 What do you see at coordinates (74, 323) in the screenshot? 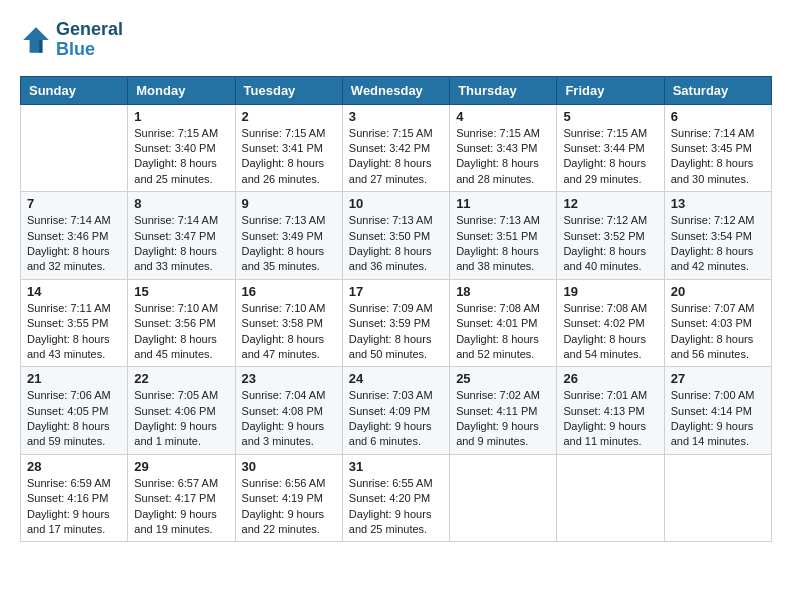
I see `calendar-cell: 14Sunrise: 7:11 AMSunset: 3:55 PMDayligh…` at bounding box center [74, 323].